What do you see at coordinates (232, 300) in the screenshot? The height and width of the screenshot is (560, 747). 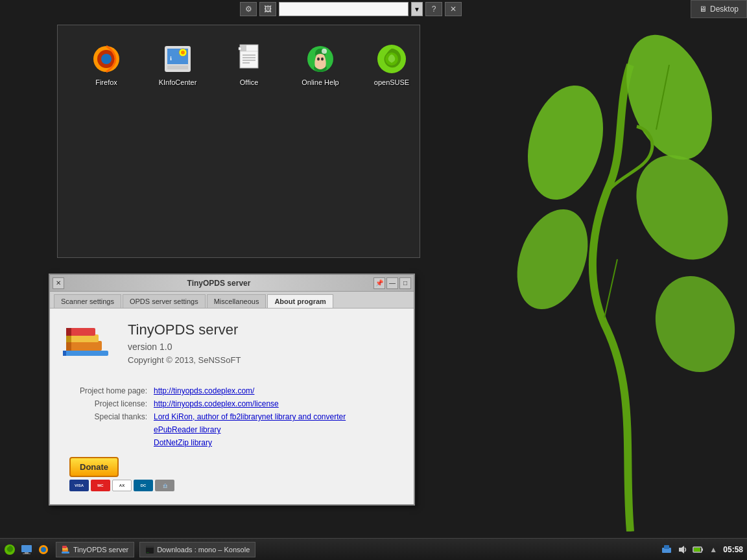 I see `window-tabs: Scanner settings OPDS server settings Mi…` at bounding box center [232, 300].